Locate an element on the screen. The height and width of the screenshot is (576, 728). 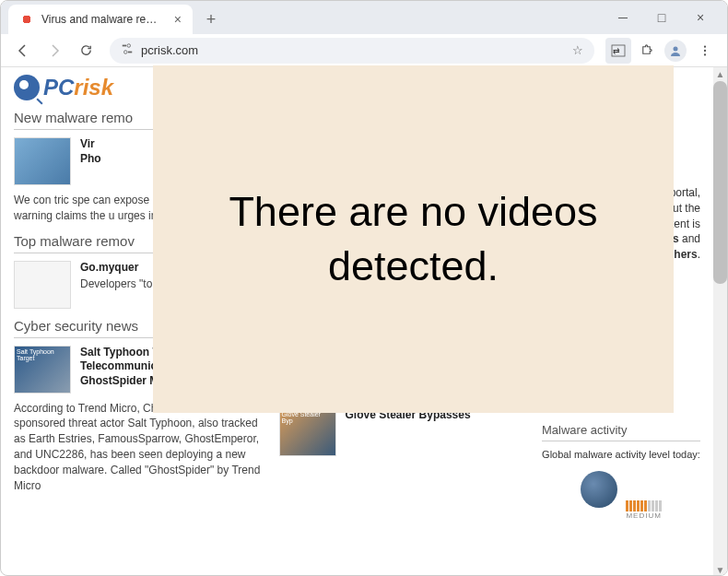
scroll-up-icon: ▲ is located at coordinates (721, 74).